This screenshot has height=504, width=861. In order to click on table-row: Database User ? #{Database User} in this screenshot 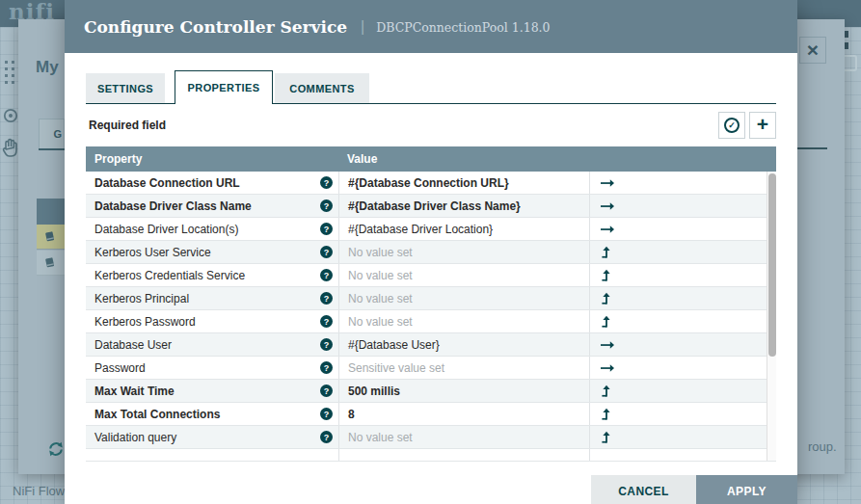, I will do `click(426, 345)`.